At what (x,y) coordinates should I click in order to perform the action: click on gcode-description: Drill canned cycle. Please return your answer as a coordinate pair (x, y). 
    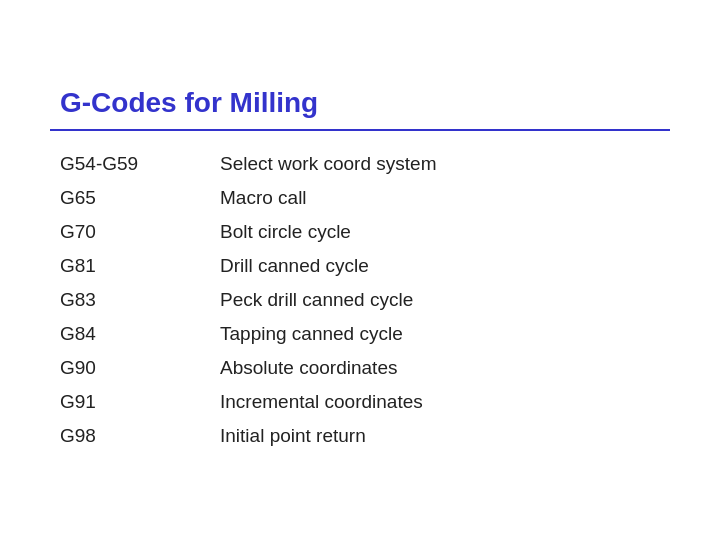
    Looking at the image, I should click on (440, 266).